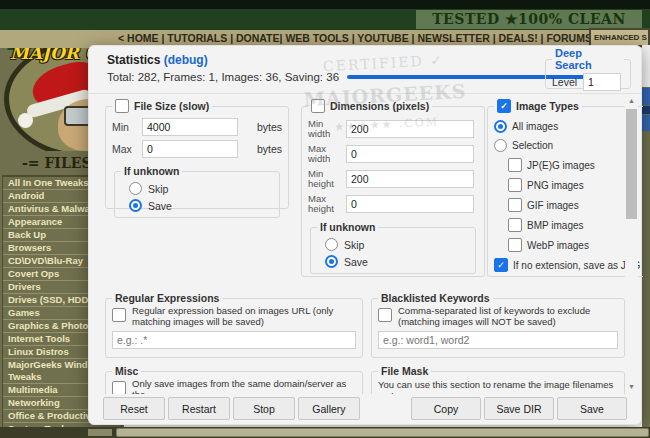 This screenshot has height=438, width=650. Describe the element at coordinates (632, 101) in the screenshot. I see `scrollbar-up-icon: ▲` at that location.